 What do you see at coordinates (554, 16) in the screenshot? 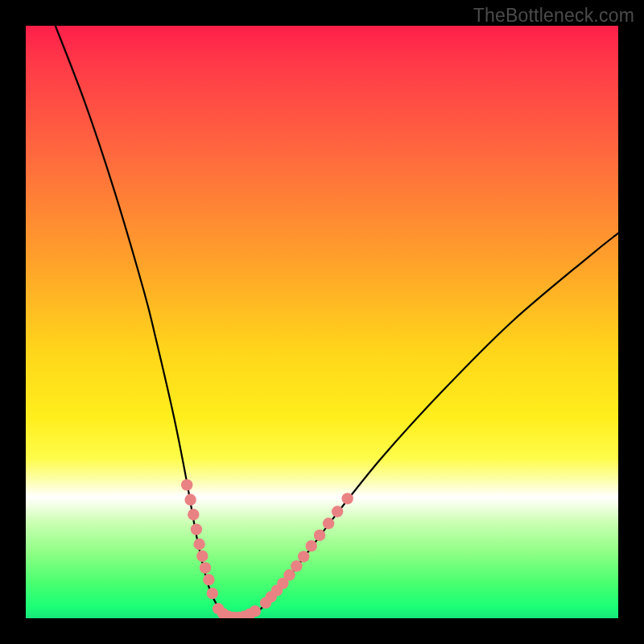
I see `watermark-label: TheBottleneck.com` at bounding box center [554, 16].